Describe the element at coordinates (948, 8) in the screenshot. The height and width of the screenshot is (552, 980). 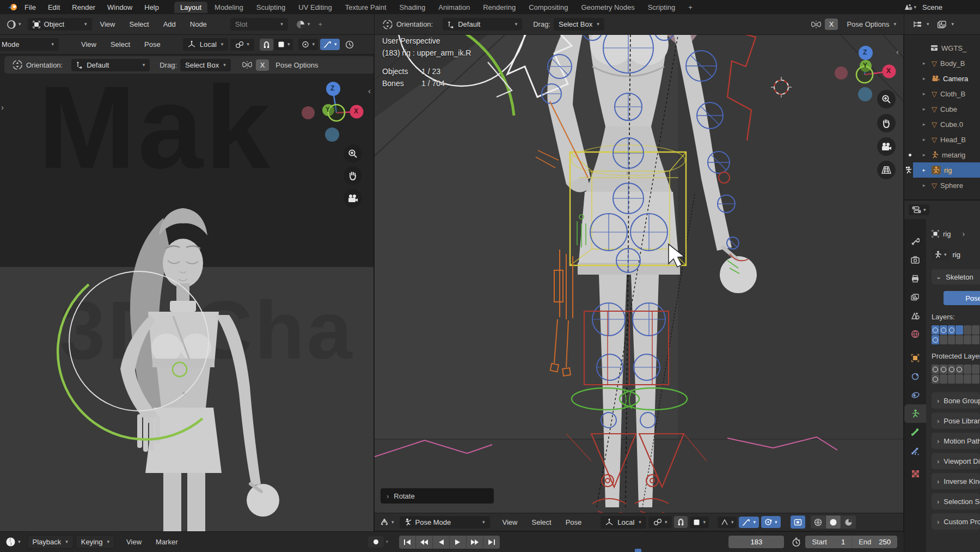
I see `scene-name: Scene` at that location.